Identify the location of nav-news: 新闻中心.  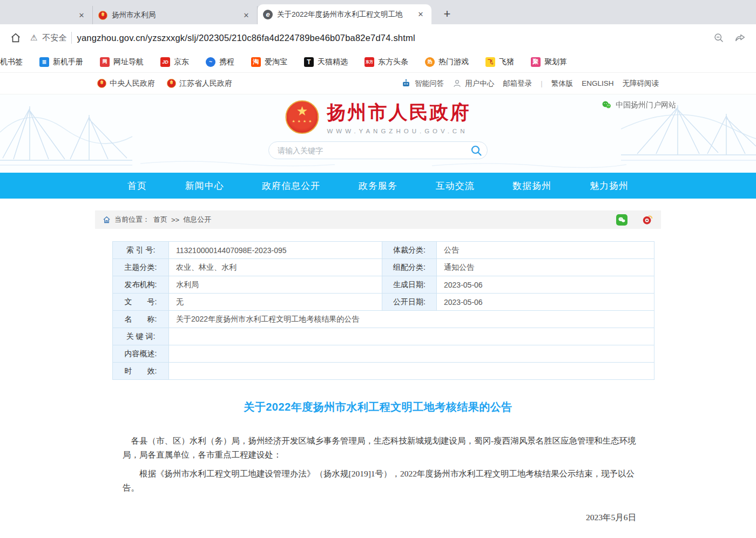
(205, 186).